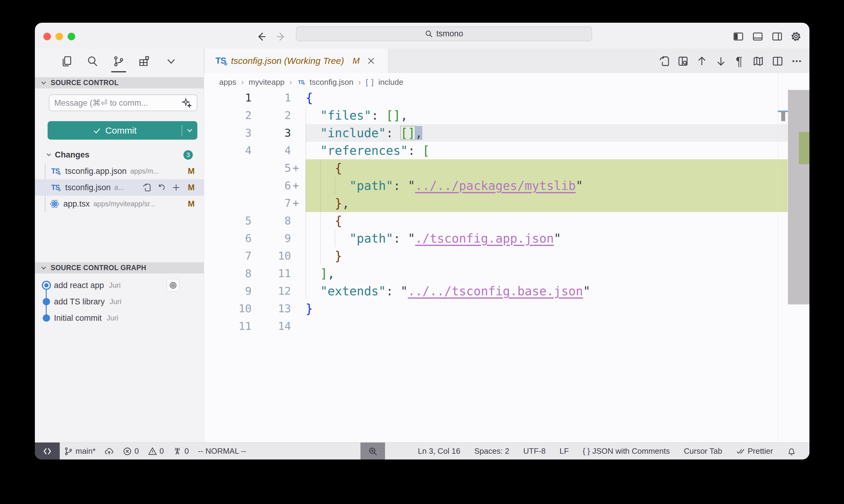  Describe the element at coordinates (506, 256) in the screenshot. I see `code-line-10: 710 }` at that location.